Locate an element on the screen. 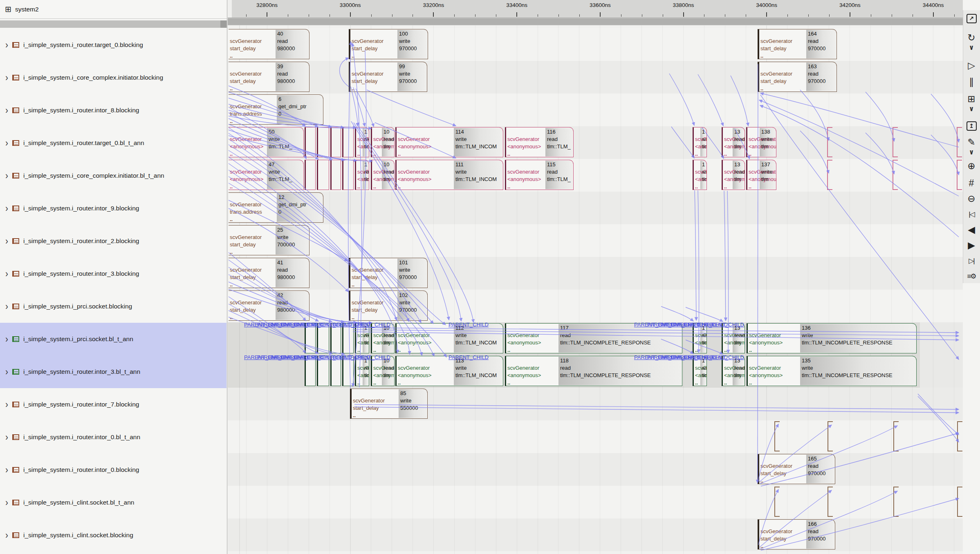 The width and height of the screenshot is (980, 554). transaction-block: 6scvGeneratortrans.addressget_dmi_ptr0.. is located at coordinates (276, 109).